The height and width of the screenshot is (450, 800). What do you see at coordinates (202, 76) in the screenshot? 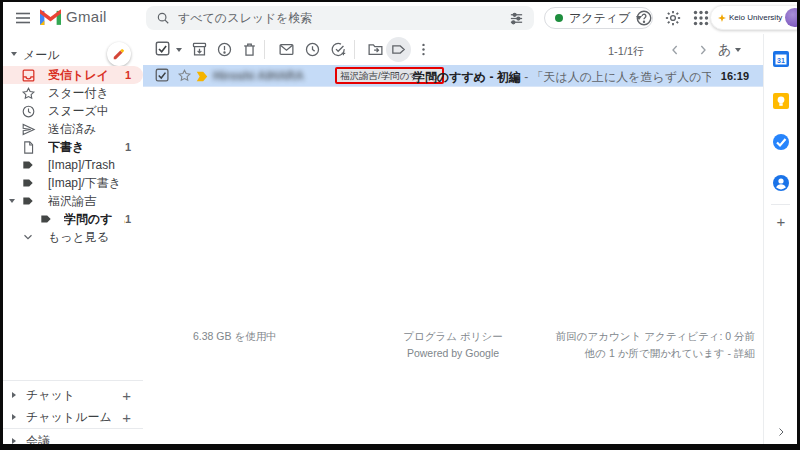
I see `importance-marker-icon` at bounding box center [202, 76].